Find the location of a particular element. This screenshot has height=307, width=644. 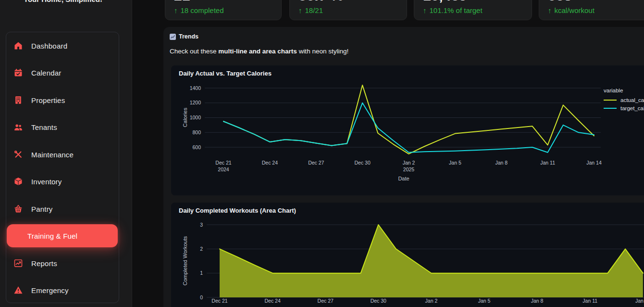

sidebar-item-calendar: Calendar is located at coordinates (63, 73).